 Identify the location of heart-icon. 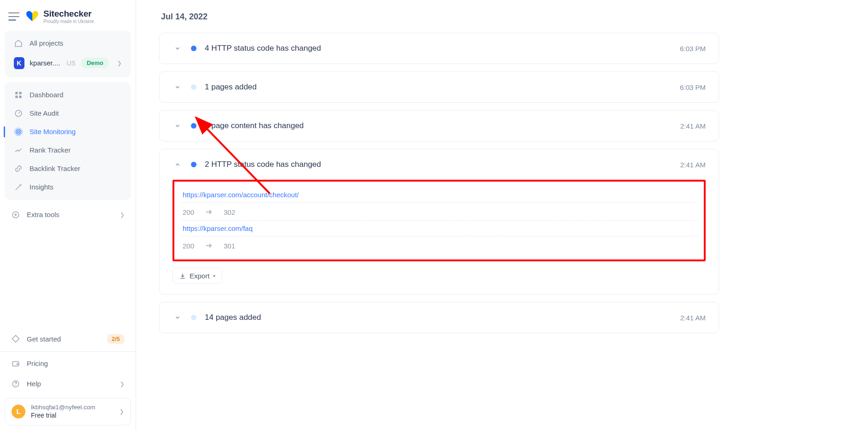
(32, 17).